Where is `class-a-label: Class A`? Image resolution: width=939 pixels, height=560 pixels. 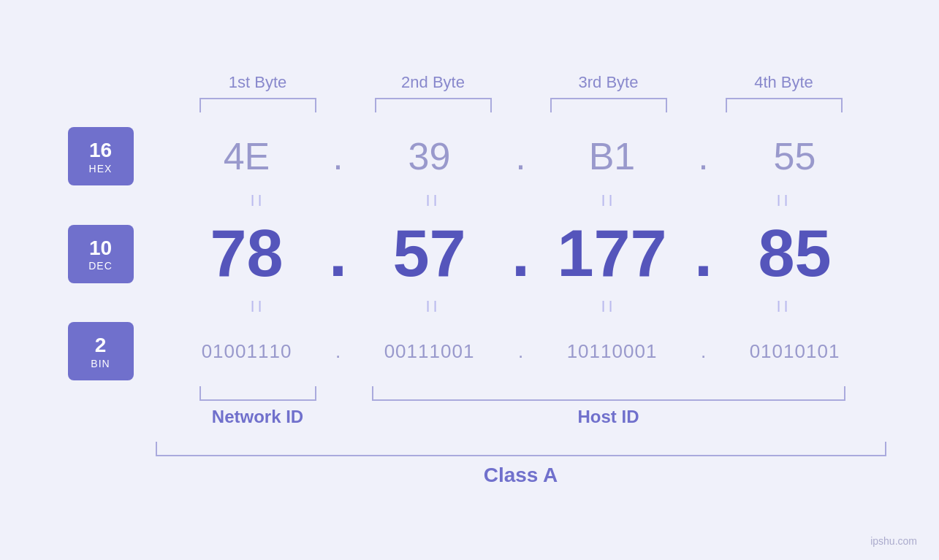
class-a-label: Class A is located at coordinates (521, 475).